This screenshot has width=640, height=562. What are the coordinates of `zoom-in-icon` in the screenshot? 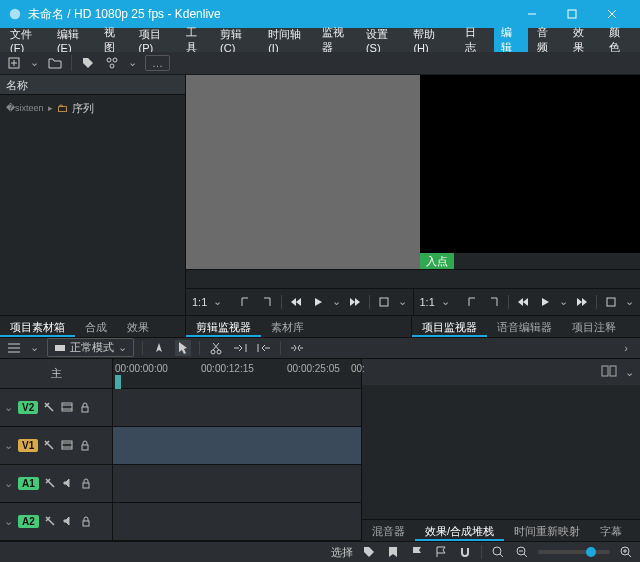 It's located at (626, 552).